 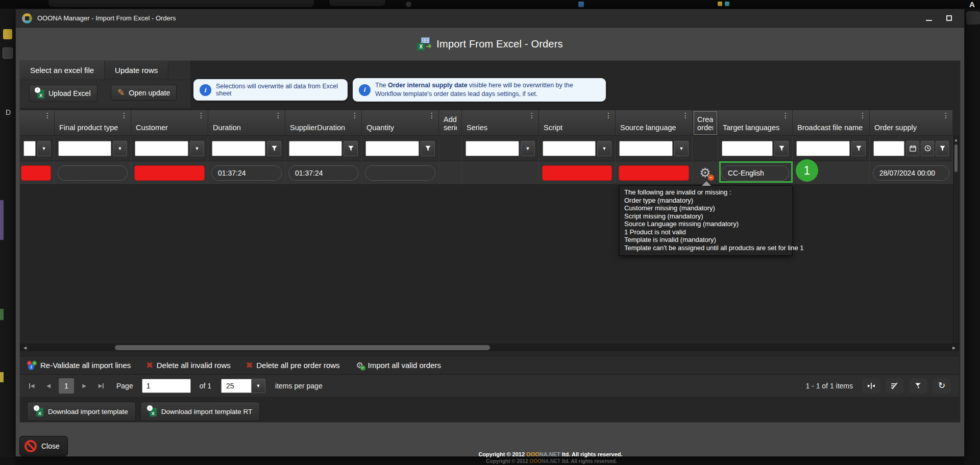 I want to click on target-languages-filter-button, so click(x=781, y=149).